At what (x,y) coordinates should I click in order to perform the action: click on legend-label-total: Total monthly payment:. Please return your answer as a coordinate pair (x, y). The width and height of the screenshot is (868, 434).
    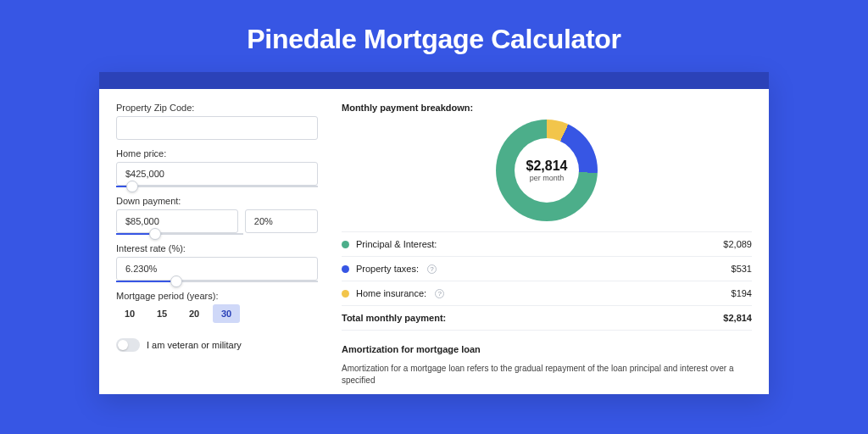
    Looking at the image, I should click on (393, 318).